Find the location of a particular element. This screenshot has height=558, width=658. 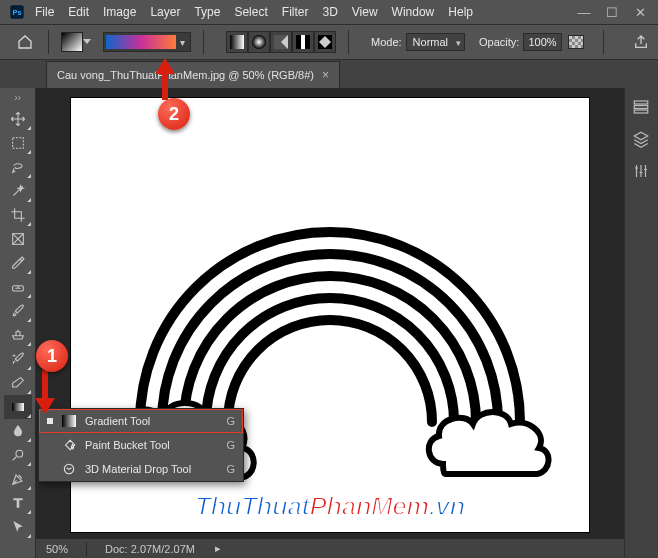

status-menu-arrow: ▸ is located at coordinates (218, 548).